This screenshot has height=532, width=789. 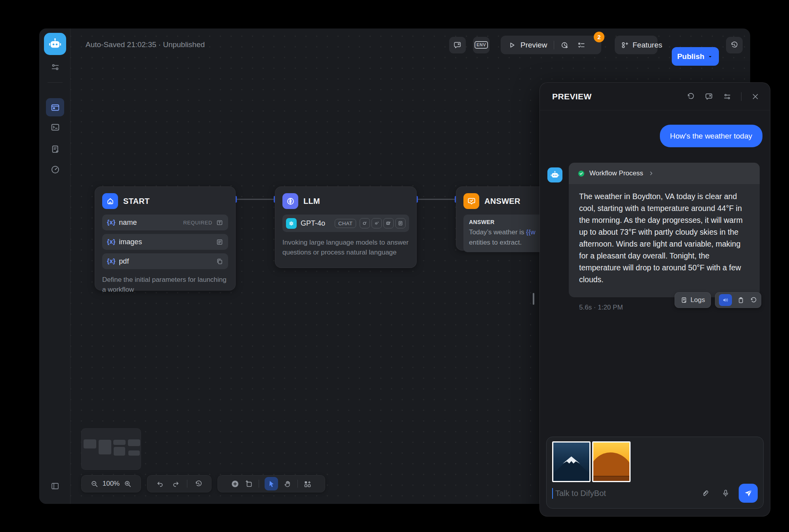 What do you see at coordinates (691, 97) in the screenshot?
I see `restart-conversation-icon` at bounding box center [691, 97].